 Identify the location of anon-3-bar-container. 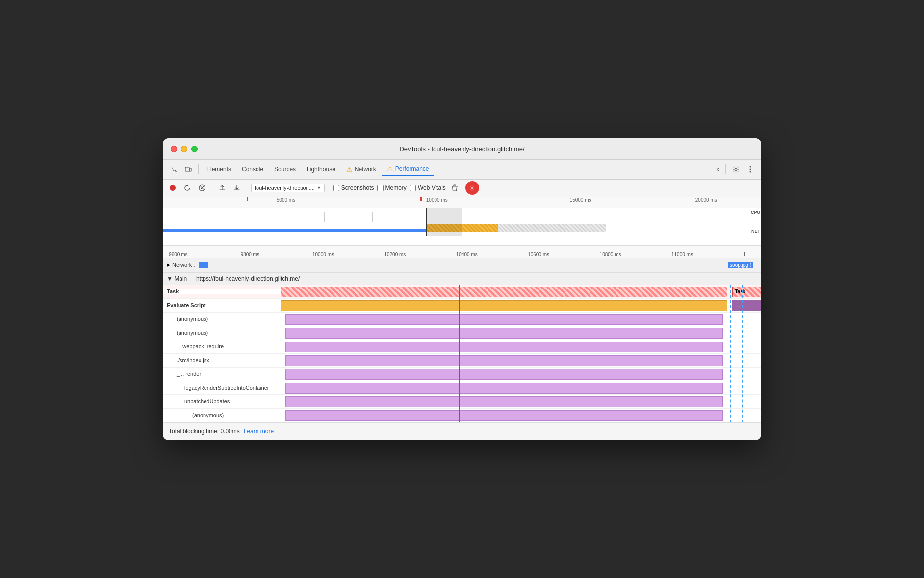
(521, 415).